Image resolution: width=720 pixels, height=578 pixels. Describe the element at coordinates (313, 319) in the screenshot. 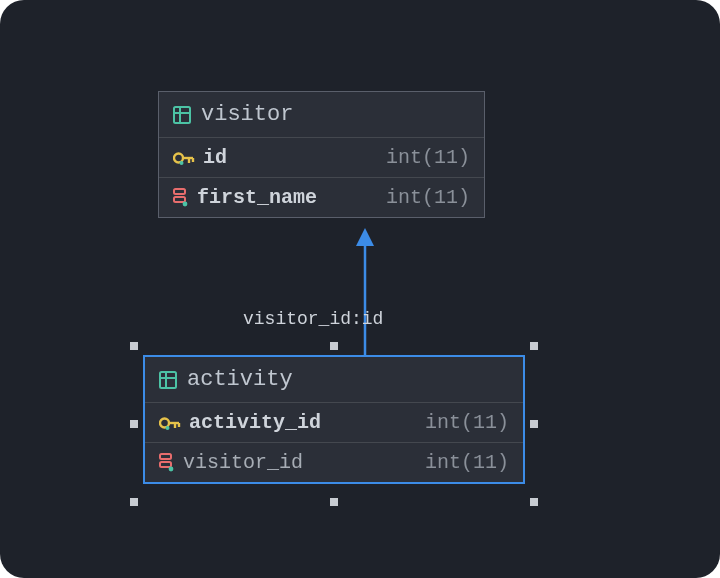

I see `relationship-label: visitor_id:id` at that location.